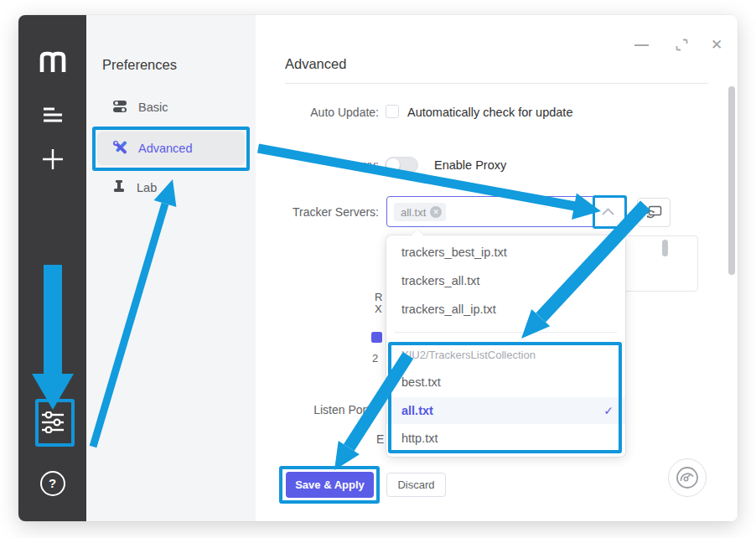  Describe the element at coordinates (119, 188) in the screenshot. I see `lab-icon` at that location.